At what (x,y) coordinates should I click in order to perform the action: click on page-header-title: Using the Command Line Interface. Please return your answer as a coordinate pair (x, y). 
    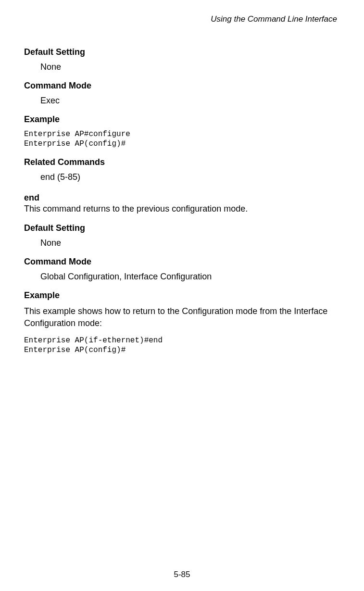
    Looking at the image, I should click on (182, 19).